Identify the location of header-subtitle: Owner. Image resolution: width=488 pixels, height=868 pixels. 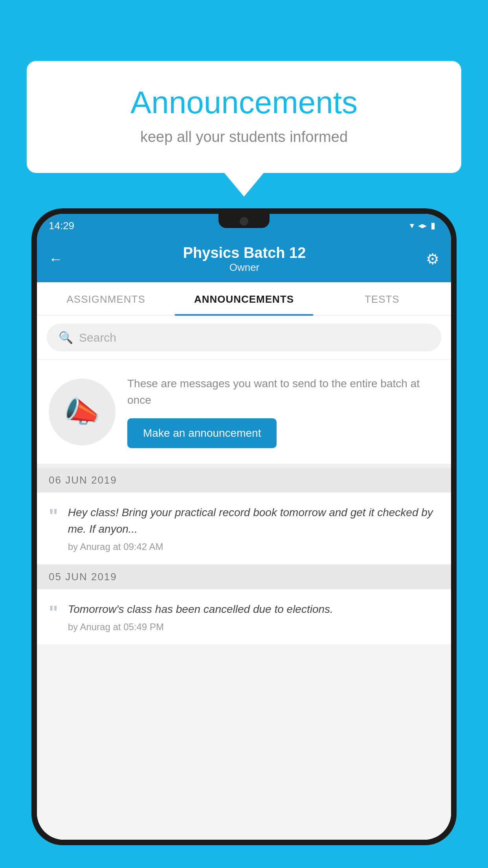
(244, 267).